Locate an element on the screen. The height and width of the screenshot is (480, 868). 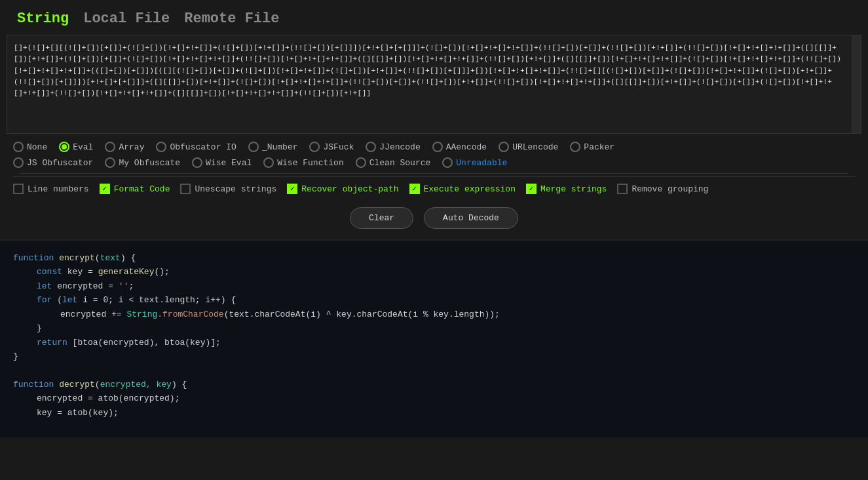
code-line-3: for (let i = 0; i < text.length; i++) { is located at coordinates (434, 300).